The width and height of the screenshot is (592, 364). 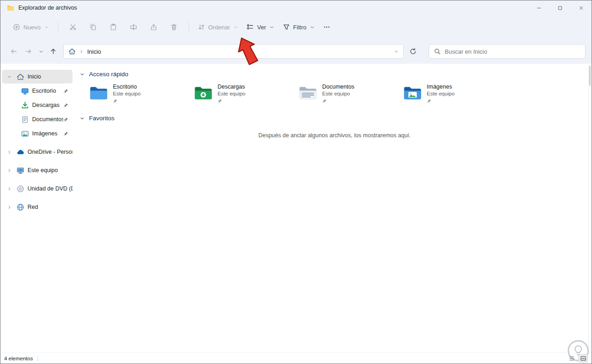 I want to click on desktop-icon, so click(x=25, y=91).